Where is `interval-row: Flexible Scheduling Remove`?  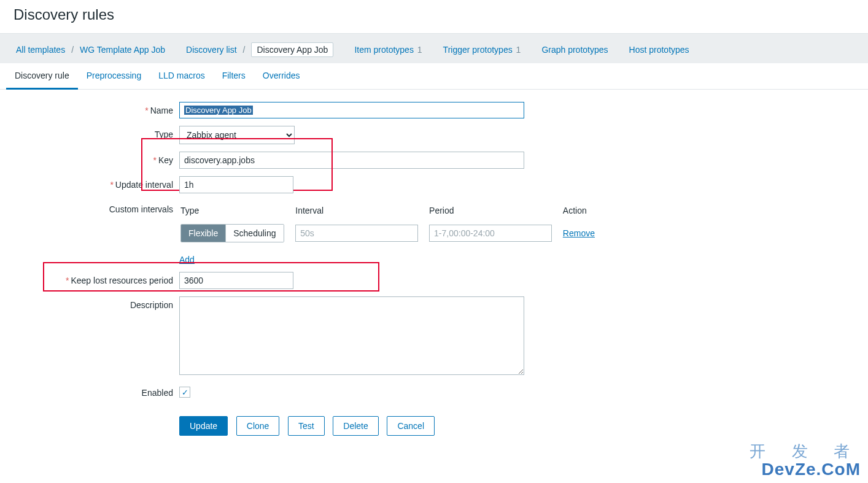
interval-row: Flexible Scheduling Remove is located at coordinates (390, 233).